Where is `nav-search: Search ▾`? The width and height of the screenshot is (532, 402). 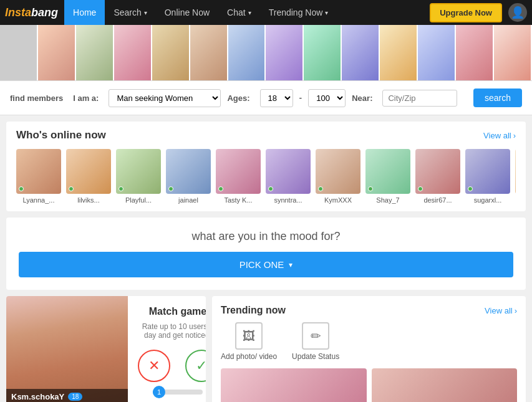
nav-search: Search ▾ is located at coordinates (130, 12).